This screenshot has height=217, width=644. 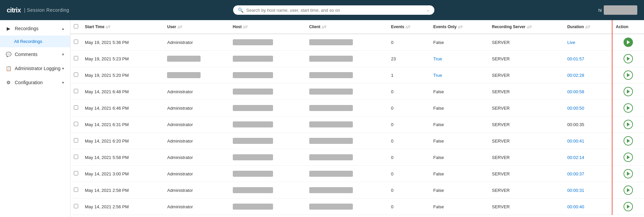 What do you see at coordinates (35, 83) in the screenshot?
I see `sidebar-item-configuration: ⚙ Configuration ▼` at bounding box center [35, 83].